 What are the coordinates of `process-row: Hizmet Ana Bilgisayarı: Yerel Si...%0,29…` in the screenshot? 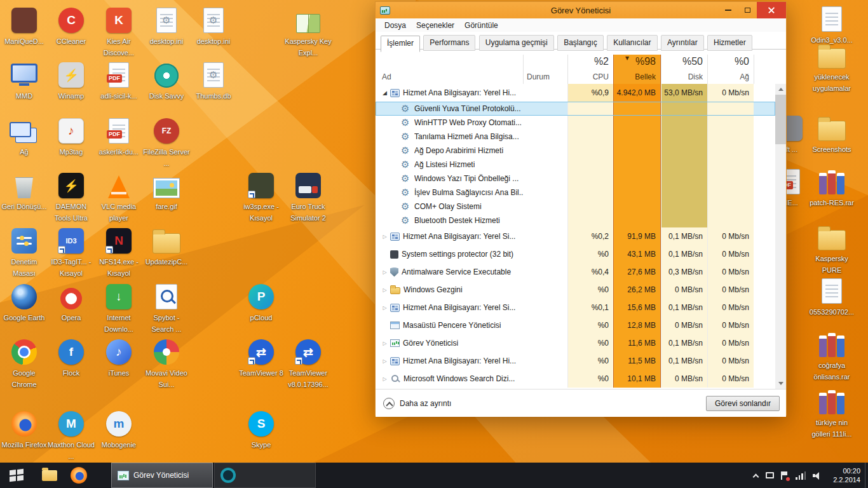 It's located at (576, 236).